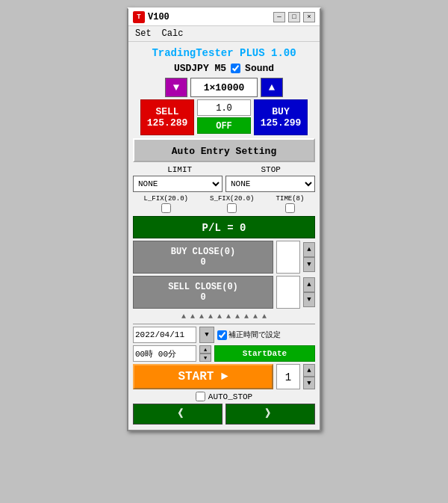  Describe the element at coordinates (173, 34) in the screenshot. I see `menu-calc: Calc` at that location.